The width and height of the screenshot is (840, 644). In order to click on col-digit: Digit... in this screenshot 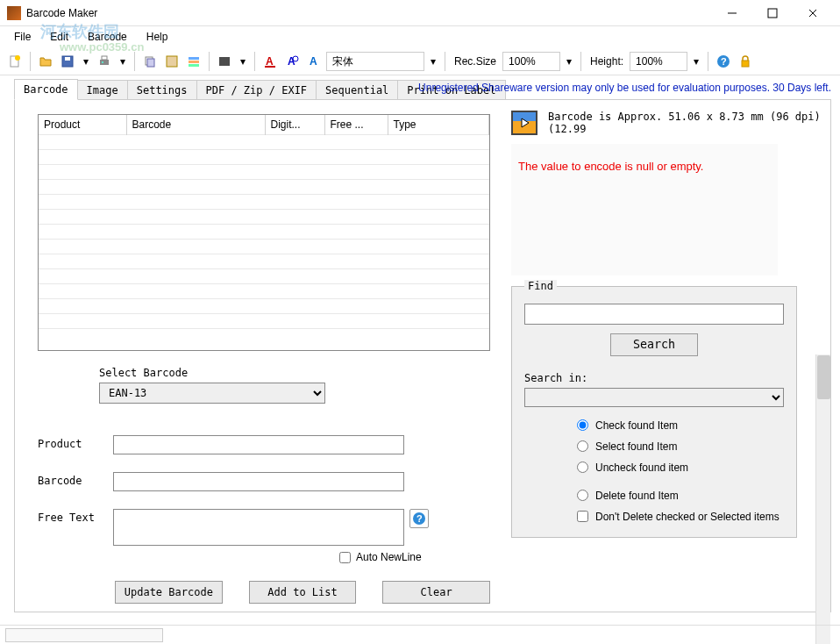, I will do `click(295, 125)`.